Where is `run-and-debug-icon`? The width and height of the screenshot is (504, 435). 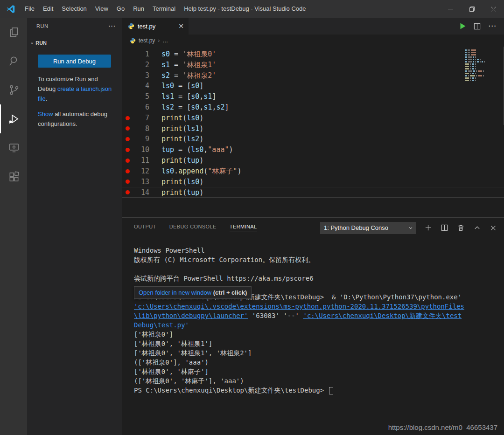 run-and-debug-icon is located at coordinates (14, 119).